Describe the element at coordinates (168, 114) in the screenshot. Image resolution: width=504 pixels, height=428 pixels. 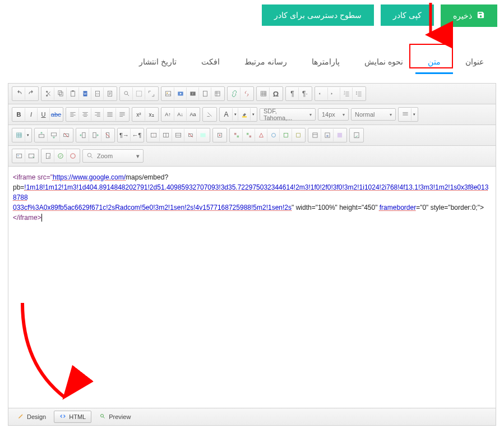
I see `fontsize-inc-button: A↑` at that location.